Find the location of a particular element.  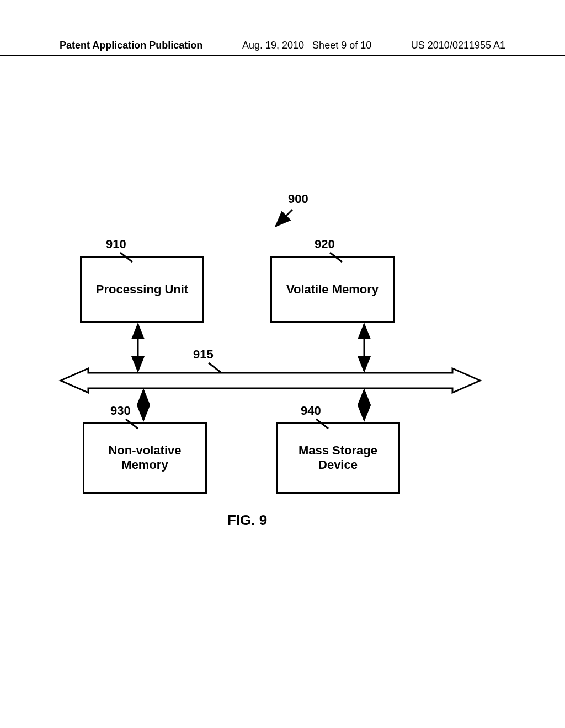

block-nonvolatile-memory: Non-volative Memory is located at coordinates (145, 458).